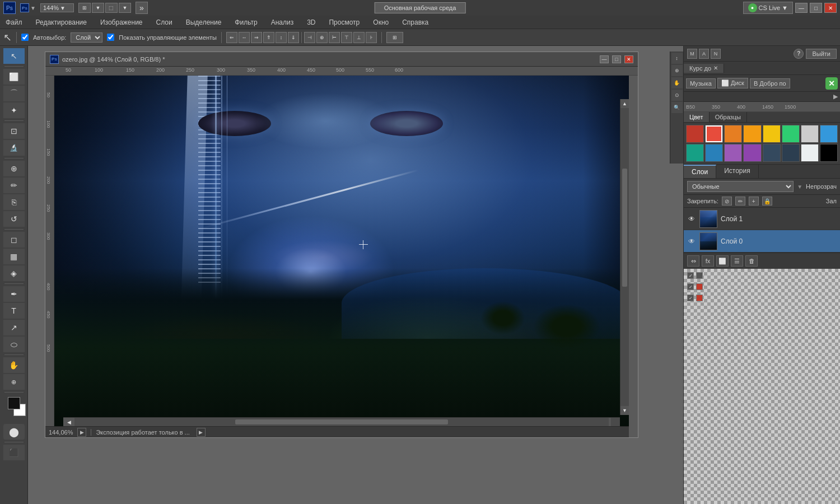 The width and height of the screenshot is (840, 504). Describe the element at coordinates (14, 311) in the screenshot. I see `text-btn: T` at that location.